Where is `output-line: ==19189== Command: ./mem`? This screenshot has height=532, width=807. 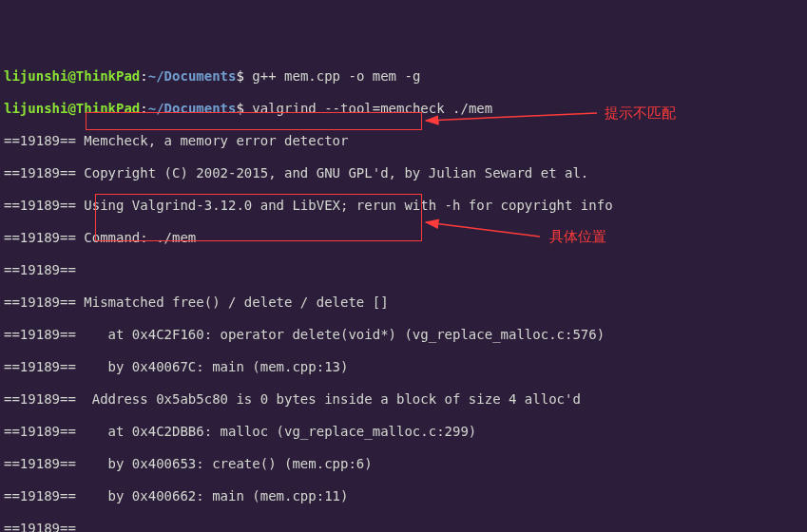
output-line: ==19189== Command: ./mem is located at coordinates (403, 238).